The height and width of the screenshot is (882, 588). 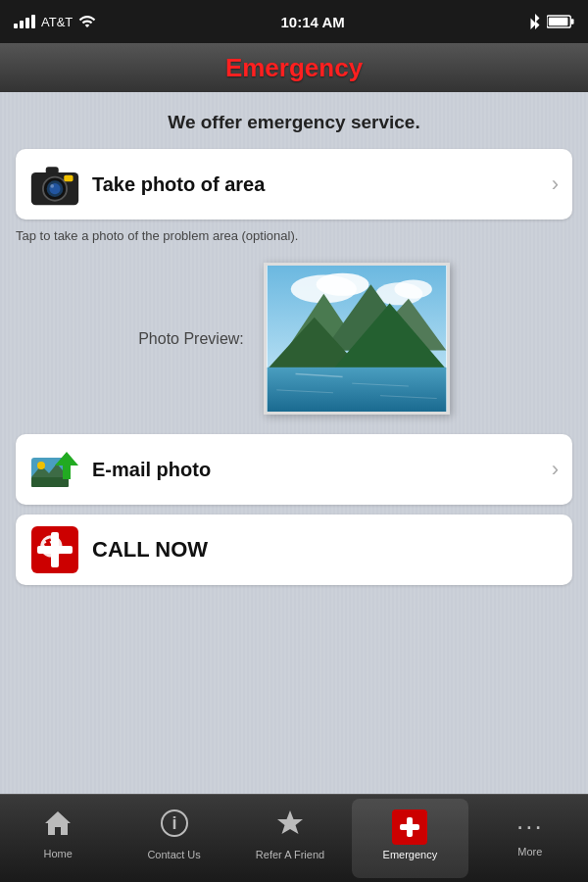 I want to click on tab-contact-label: Contact Us, so click(x=173, y=855).